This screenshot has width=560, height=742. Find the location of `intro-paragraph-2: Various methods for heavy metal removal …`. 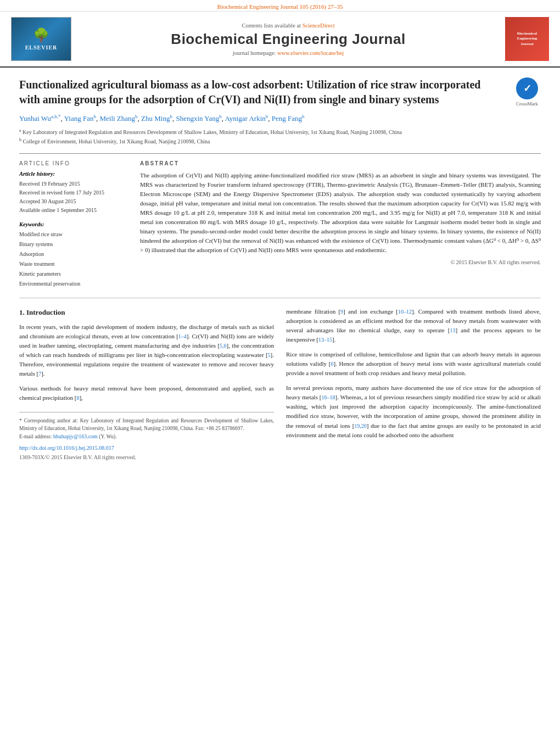

intro-paragraph-2: Various methods for heavy metal removal … is located at coordinates (147, 393).